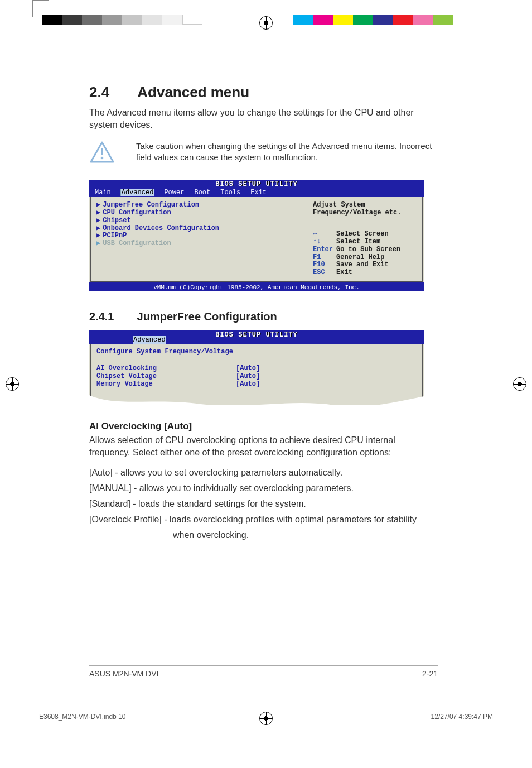 This screenshot has height=768, width=532. I want to click on bios-menu-item-dim: ▶USB Configuration, so click(200, 244).